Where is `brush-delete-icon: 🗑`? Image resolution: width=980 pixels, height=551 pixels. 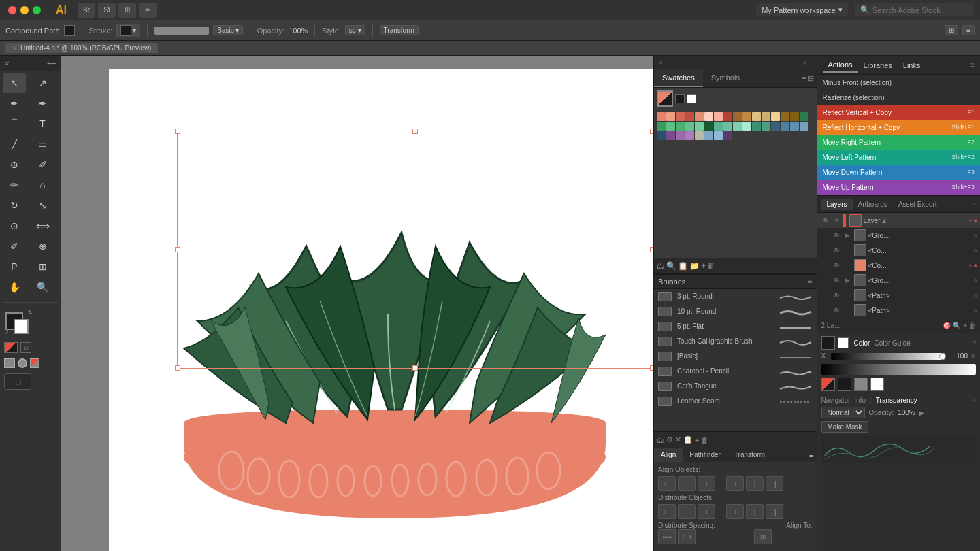 brush-delete-icon: 🗑 is located at coordinates (705, 440).